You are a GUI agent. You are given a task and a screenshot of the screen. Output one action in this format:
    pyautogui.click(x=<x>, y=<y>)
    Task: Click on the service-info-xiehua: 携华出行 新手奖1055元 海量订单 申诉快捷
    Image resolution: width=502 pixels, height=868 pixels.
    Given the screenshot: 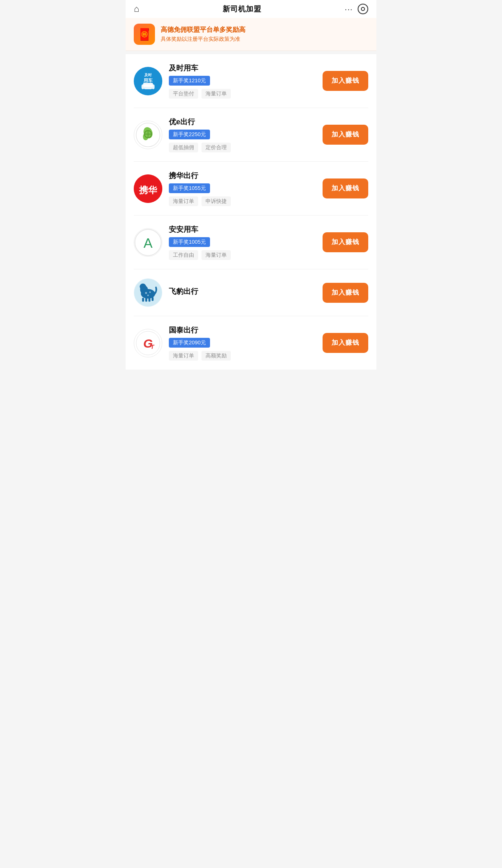 What is the action you would take?
    pyautogui.click(x=242, y=188)
    